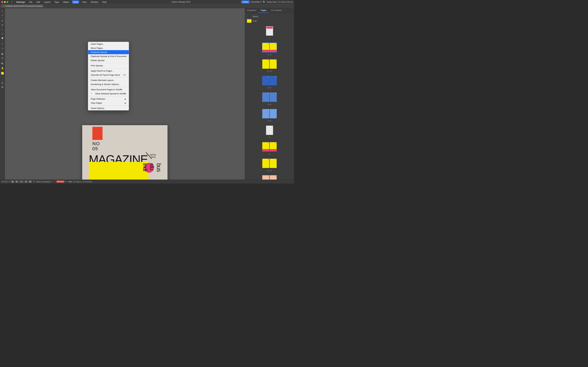 The height and width of the screenshot is (367, 588). What do you see at coordinates (108, 99) in the screenshot?
I see `ctx-page-attributes: Page Attributes ▶` at bounding box center [108, 99].